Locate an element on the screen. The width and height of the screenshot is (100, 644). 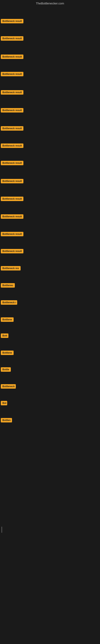
bottleneck-badge: Bottlenec is located at coordinates (8, 286).